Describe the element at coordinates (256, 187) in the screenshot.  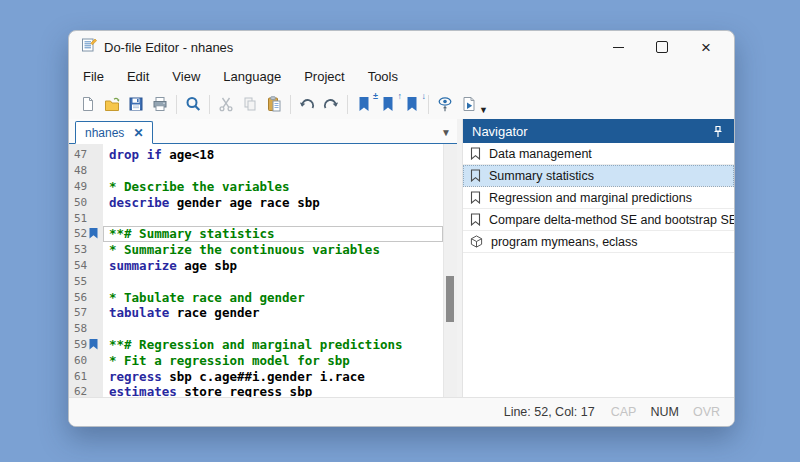
I see `editor-line-49: 49* Describe the variables` at that location.